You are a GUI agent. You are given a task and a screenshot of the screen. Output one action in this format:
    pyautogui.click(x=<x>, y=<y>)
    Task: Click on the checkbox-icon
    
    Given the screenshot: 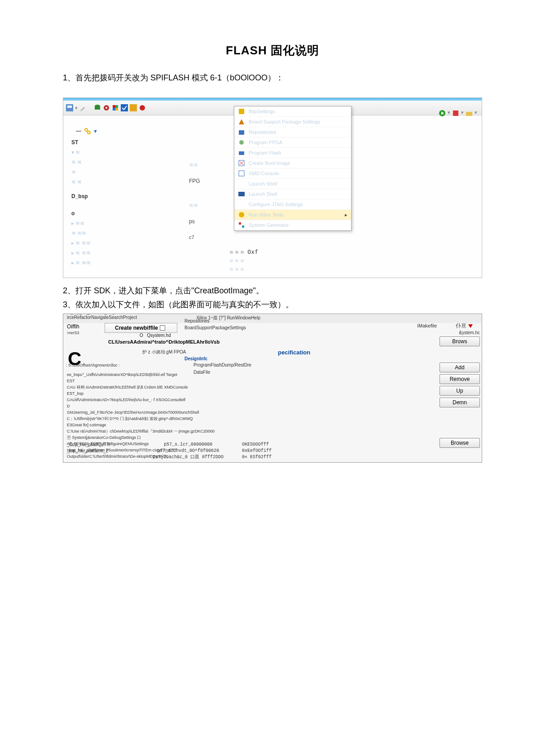 What is the action you would take?
    pyautogui.click(x=163, y=328)
    